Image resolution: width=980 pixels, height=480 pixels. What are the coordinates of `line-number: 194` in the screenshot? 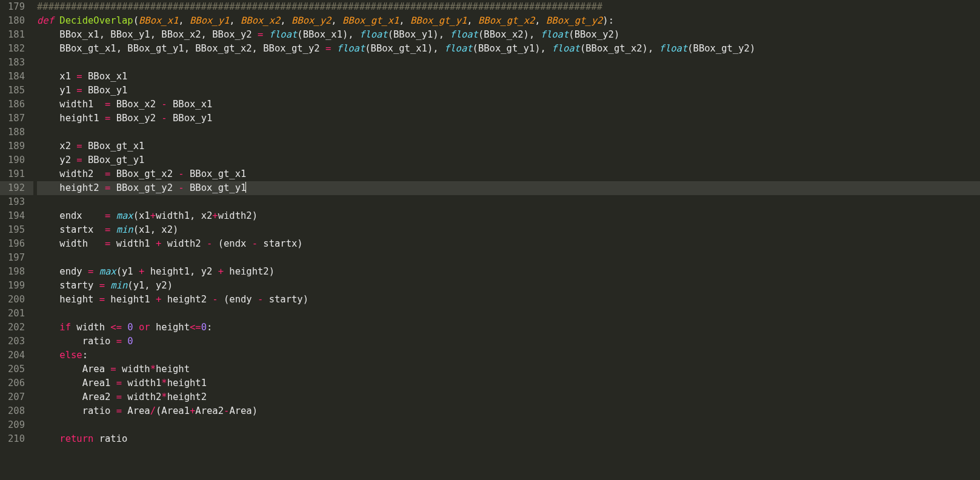 It's located at (17, 216).